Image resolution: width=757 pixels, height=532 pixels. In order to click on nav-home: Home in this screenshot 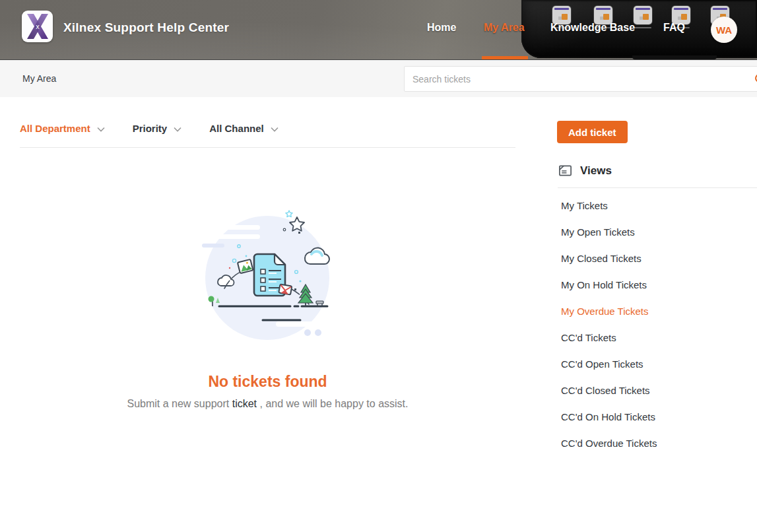, I will do `click(442, 28)`.